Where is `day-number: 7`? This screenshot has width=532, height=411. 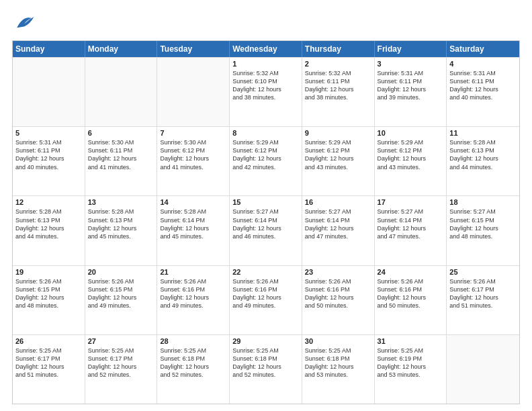 day-number: 7 is located at coordinates (193, 133).